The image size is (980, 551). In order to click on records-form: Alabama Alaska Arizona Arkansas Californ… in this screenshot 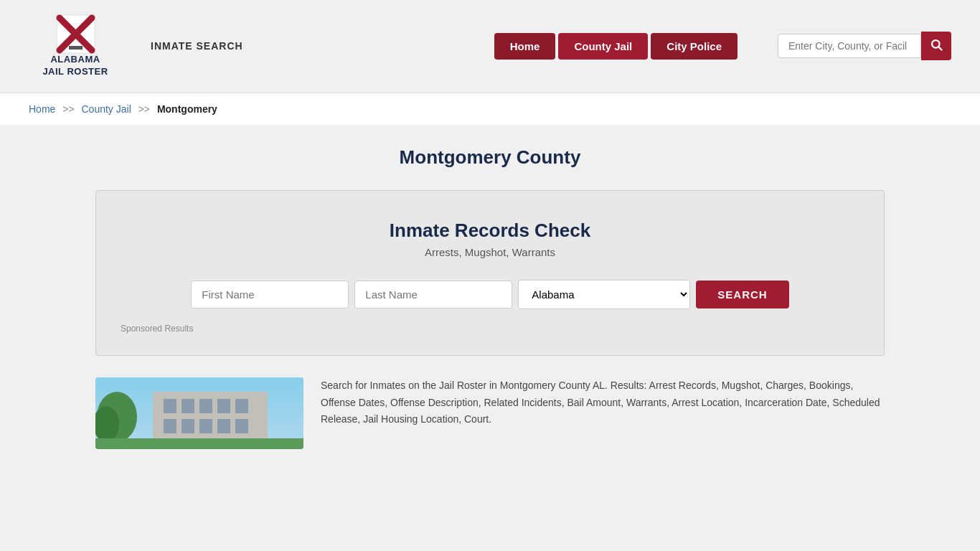, I will do `click(490, 294)`.